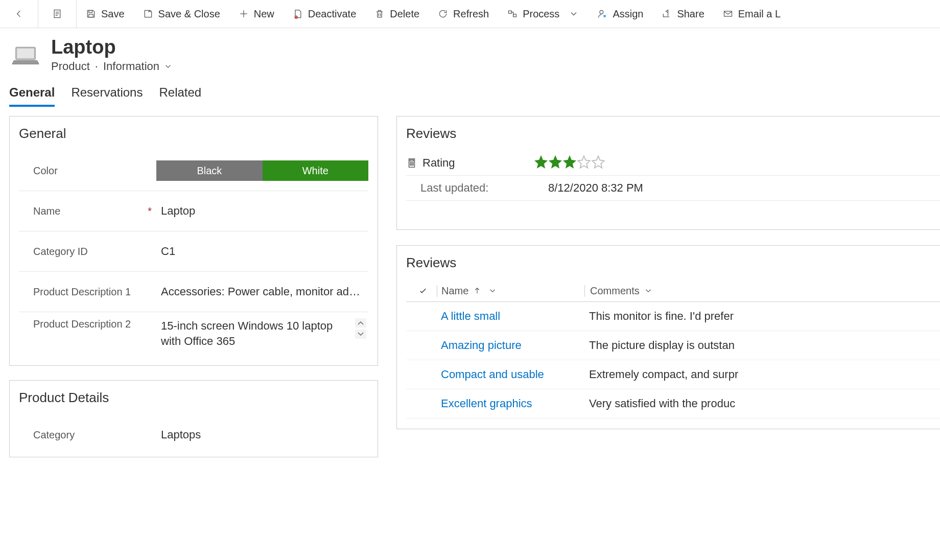  I want to click on form-name: Information, so click(131, 66).